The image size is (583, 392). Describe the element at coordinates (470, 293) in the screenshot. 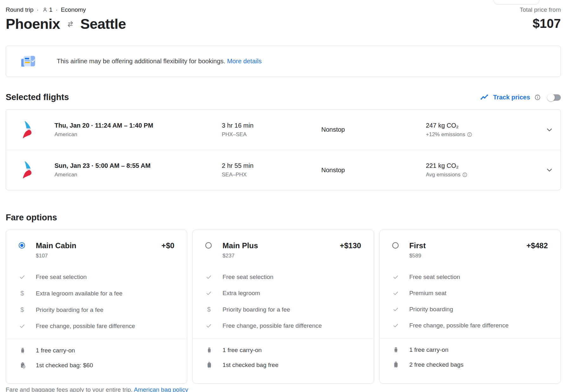

I see `feature-row: Premium seat` at that location.